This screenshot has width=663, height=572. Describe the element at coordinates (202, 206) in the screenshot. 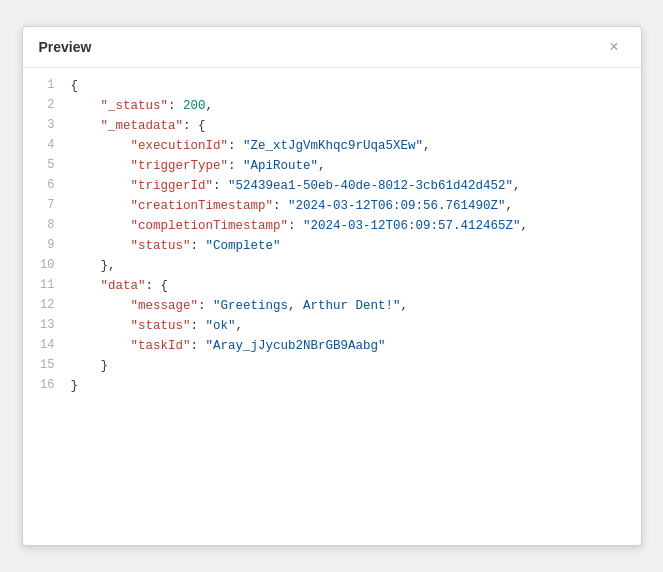

I see `code-token: "creationTimestamp"` at that location.